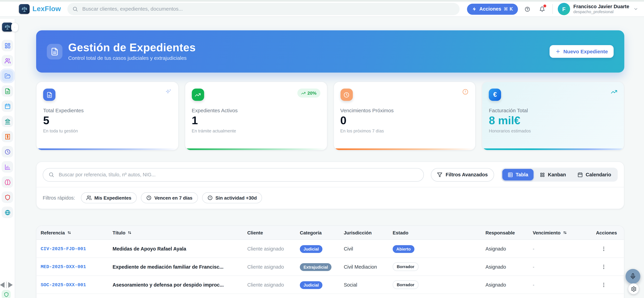  What do you see at coordinates (582, 51) in the screenshot?
I see `new-case-button: Nuevo Expediente` at bounding box center [582, 51].